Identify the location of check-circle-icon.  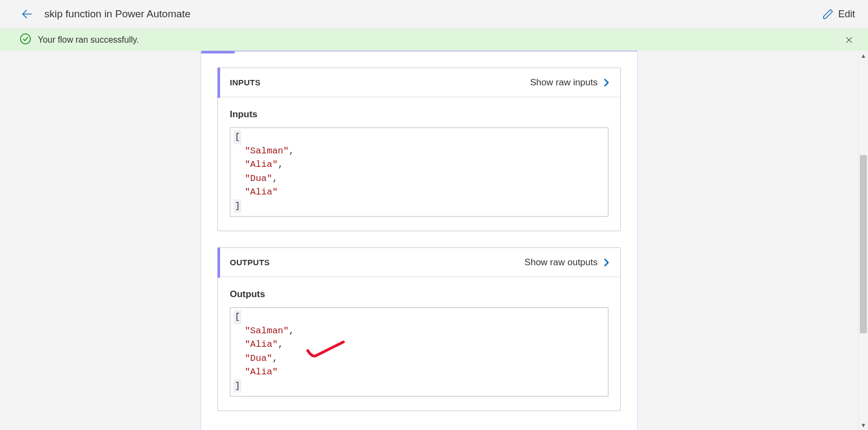
(25, 40).